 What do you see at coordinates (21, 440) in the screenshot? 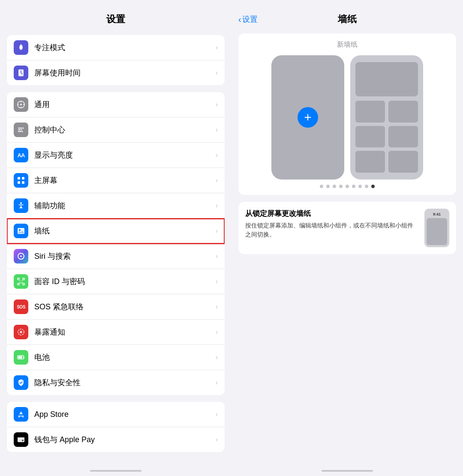
I see `wallet-icon` at bounding box center [21, 440].